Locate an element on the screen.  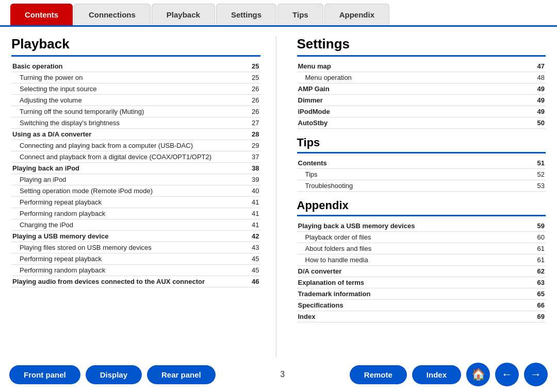
table-row: Turning off the sound temporarily (Mutin… is located at coordinates (136, 112).